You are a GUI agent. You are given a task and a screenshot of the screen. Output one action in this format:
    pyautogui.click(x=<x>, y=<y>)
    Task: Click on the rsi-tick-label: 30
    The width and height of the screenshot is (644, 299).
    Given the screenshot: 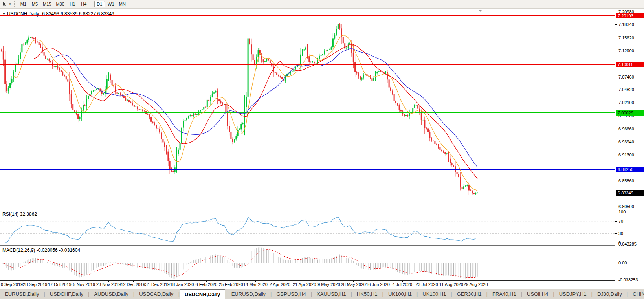 What is the action you would take?
    pyautogui.click(x=621, y=233)
    